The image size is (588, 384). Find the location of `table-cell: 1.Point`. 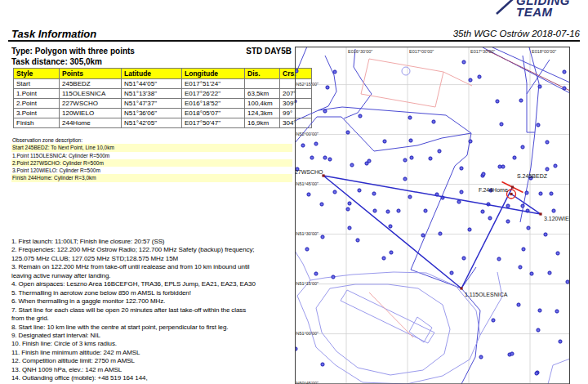

table-cell: 1.Point is located at coordinates (37, 94).